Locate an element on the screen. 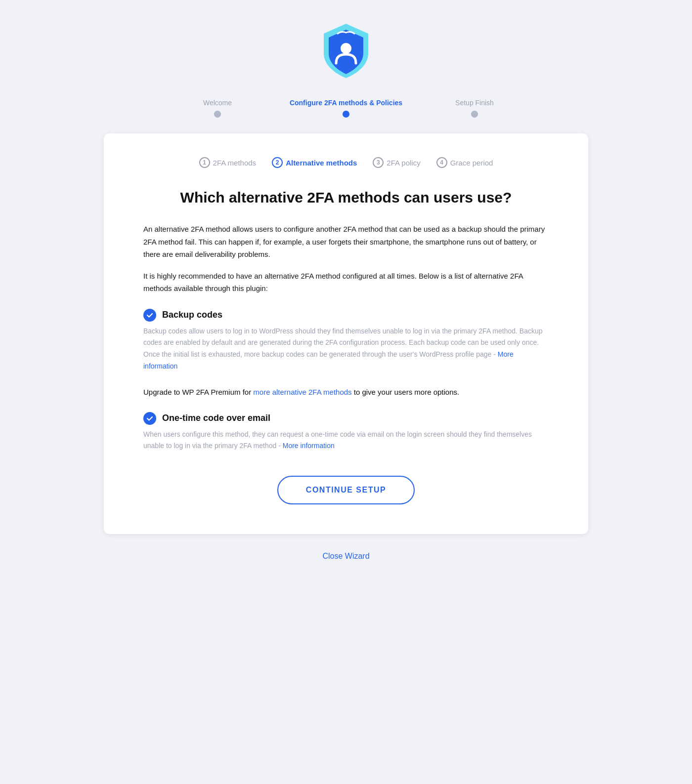  sub-tab-2fa-policy: 3 2FA policy is located at coordinates (396, 163).